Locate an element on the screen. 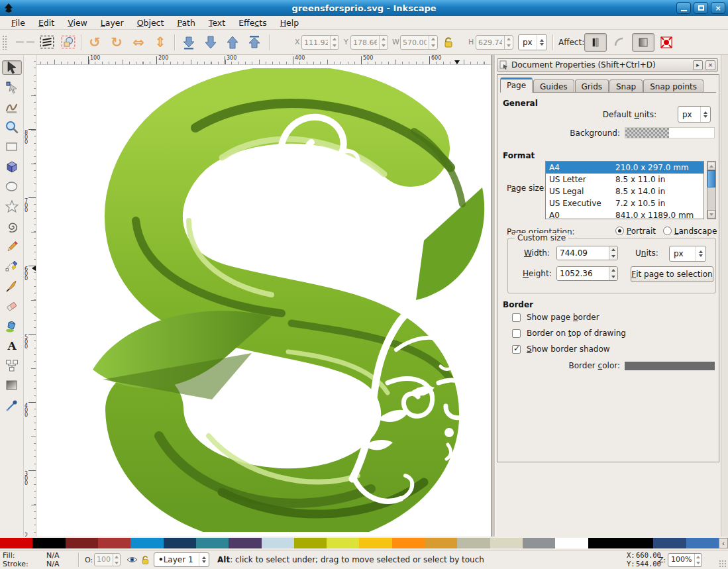 The width and height of the screenshot is (728, 569). page-size-row: A4210.0 x 297.0 mm is located at coordinates (625, 168).